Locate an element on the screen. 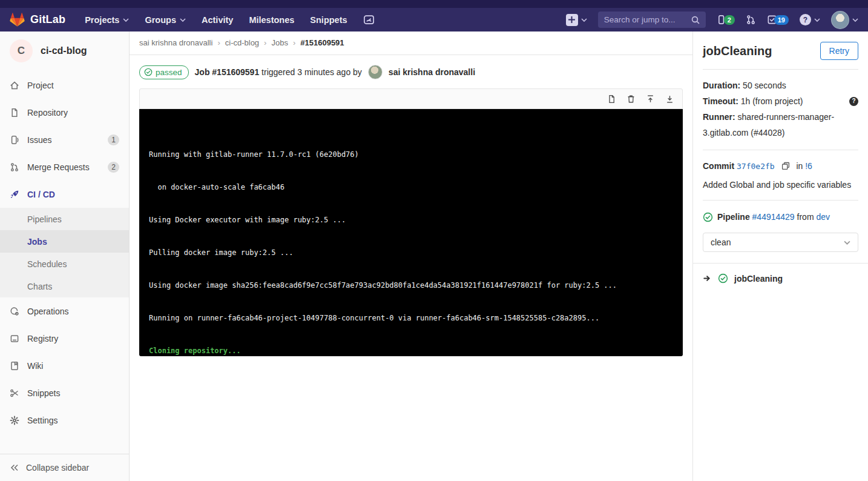  new-menu-button is located at coordinates (576, 20).